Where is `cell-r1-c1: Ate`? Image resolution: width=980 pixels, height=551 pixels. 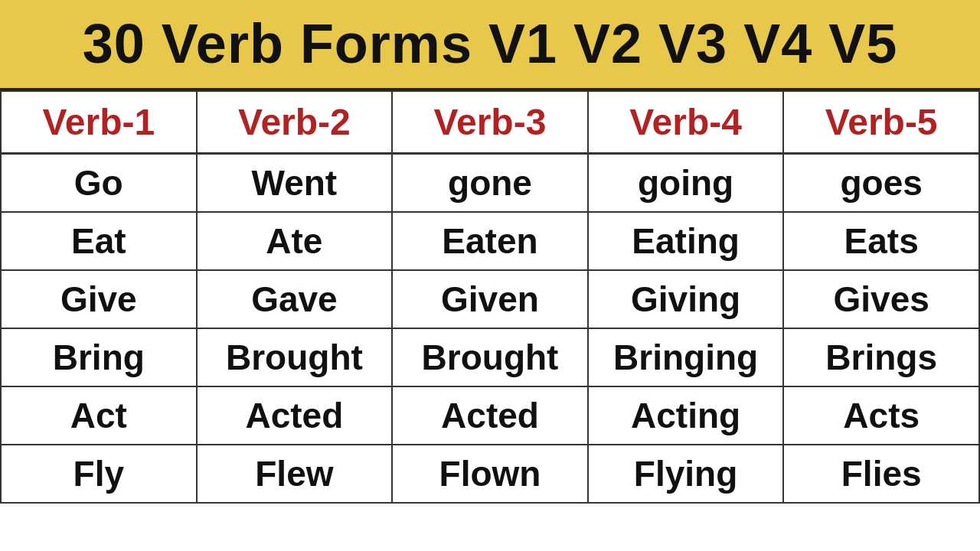
cell-r1-c1: Ate is located at coordinates (295, 241).